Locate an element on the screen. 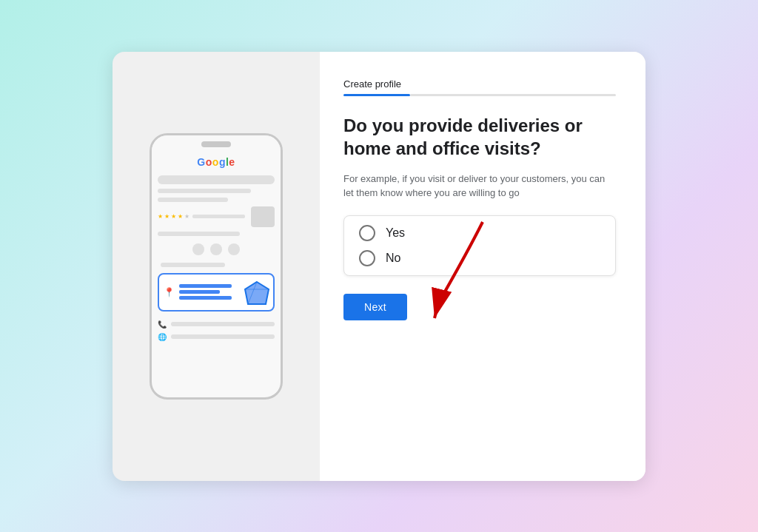 Image resolution: width=758 pixels, height=532 pixels. location-icon: 📍 is located at coordinates (169, 292).